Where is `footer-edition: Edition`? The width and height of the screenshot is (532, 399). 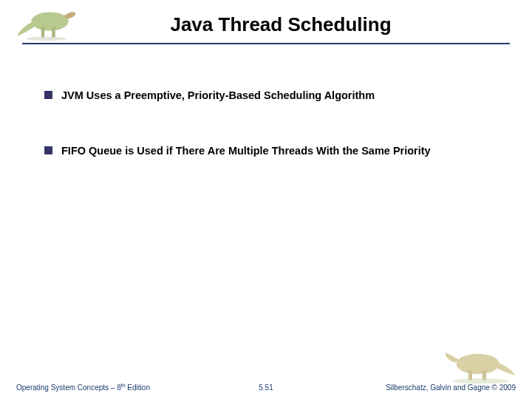
footer-edition: Edition is located at coordinates (137, 387).